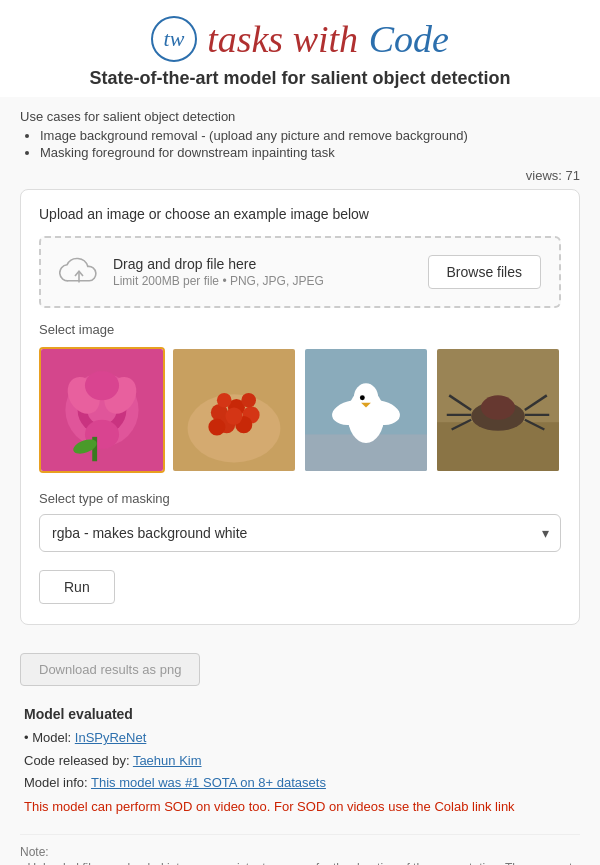 This screenshot has width=600, height=865. What do you see at coordinates (78, 760) in the screenshot?
I see `code-label: Code released by:` at bounding box center [78, 760].